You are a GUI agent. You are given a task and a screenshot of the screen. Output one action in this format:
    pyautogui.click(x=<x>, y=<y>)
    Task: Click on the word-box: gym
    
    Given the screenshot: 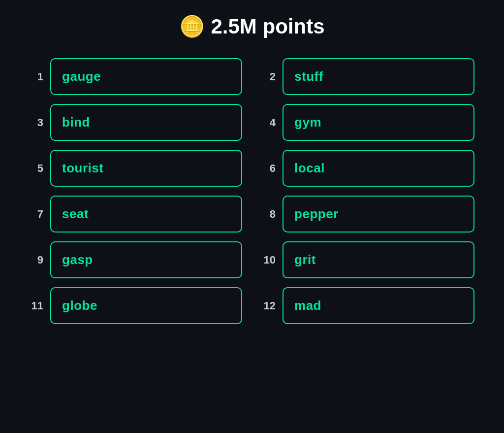 What is the action you would take?
    pyautogui.click(x=378, y=122)
    